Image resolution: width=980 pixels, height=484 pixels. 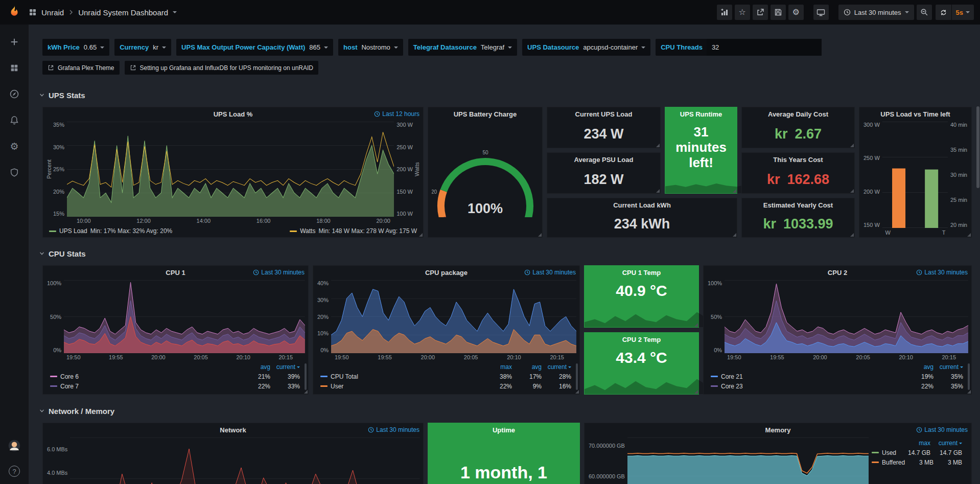 What do you see at coordinates (81, 67) in the screenshot?
I see `link-grafana-plex-theme: Grafana Plex Theme` at bounding box center [81, 67].